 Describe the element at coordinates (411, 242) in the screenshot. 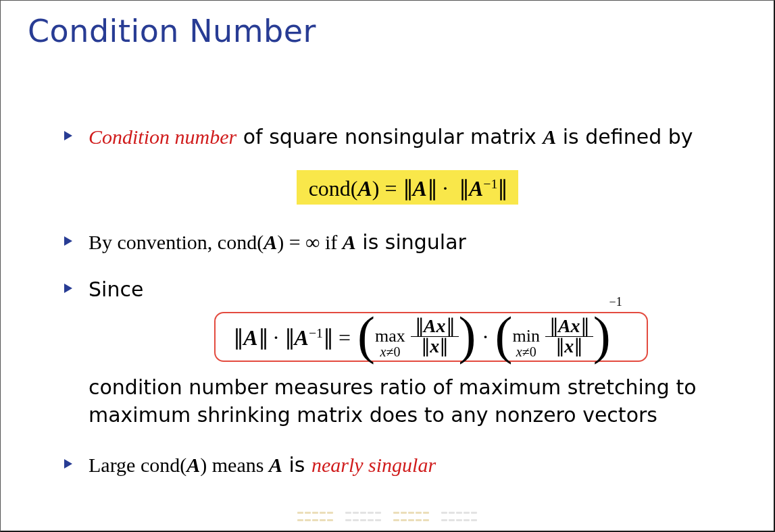

I see `t: is singular` at that location.